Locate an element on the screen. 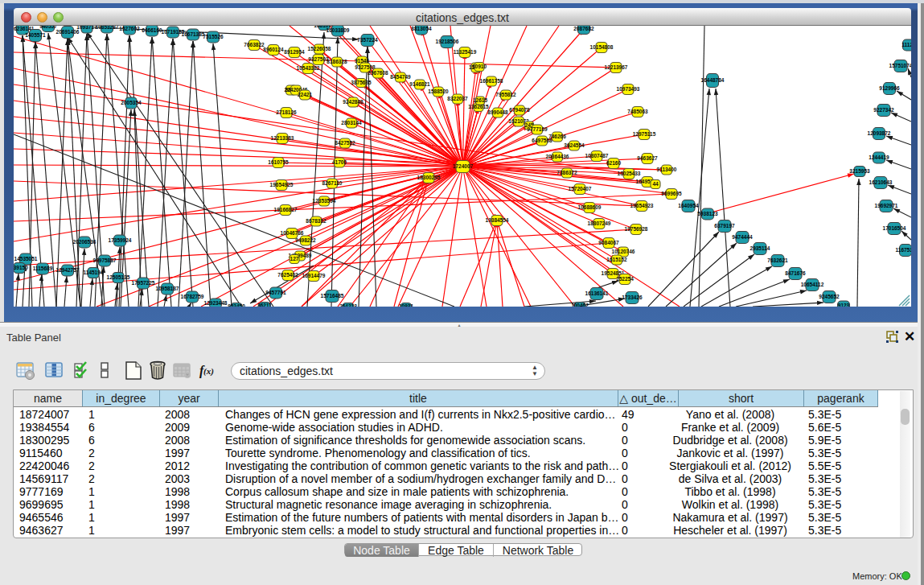 This screenshot has width=924, height=585. svg-text: 100462 is located at coordinates (580, 304).